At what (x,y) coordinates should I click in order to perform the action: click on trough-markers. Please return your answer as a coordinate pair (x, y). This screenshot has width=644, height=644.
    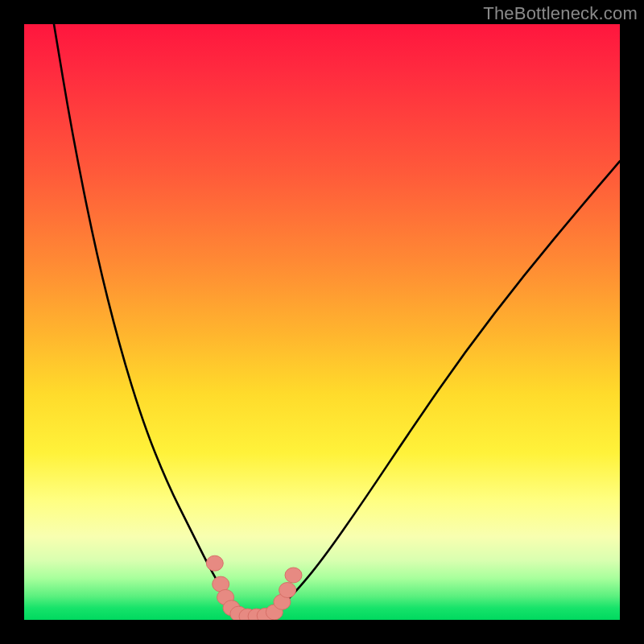
    Looking at the image, I should click on (254, 588).